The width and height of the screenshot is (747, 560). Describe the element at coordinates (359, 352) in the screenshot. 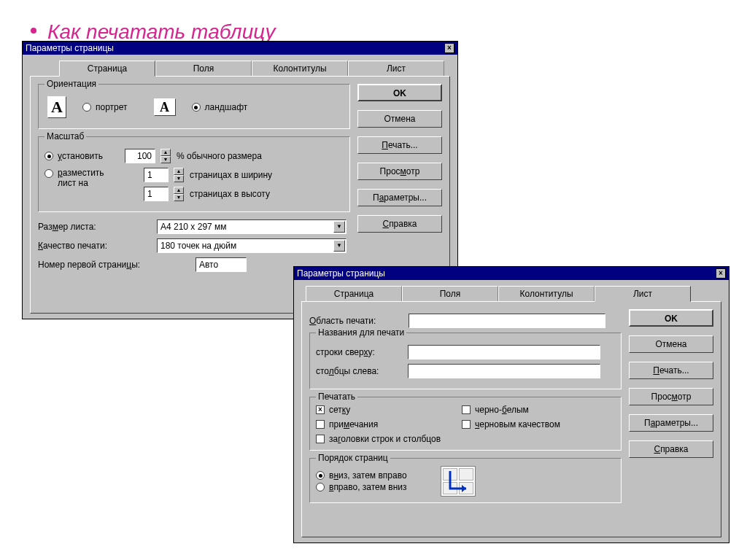

I see `rows-top-label: строки сверху:` at that location.